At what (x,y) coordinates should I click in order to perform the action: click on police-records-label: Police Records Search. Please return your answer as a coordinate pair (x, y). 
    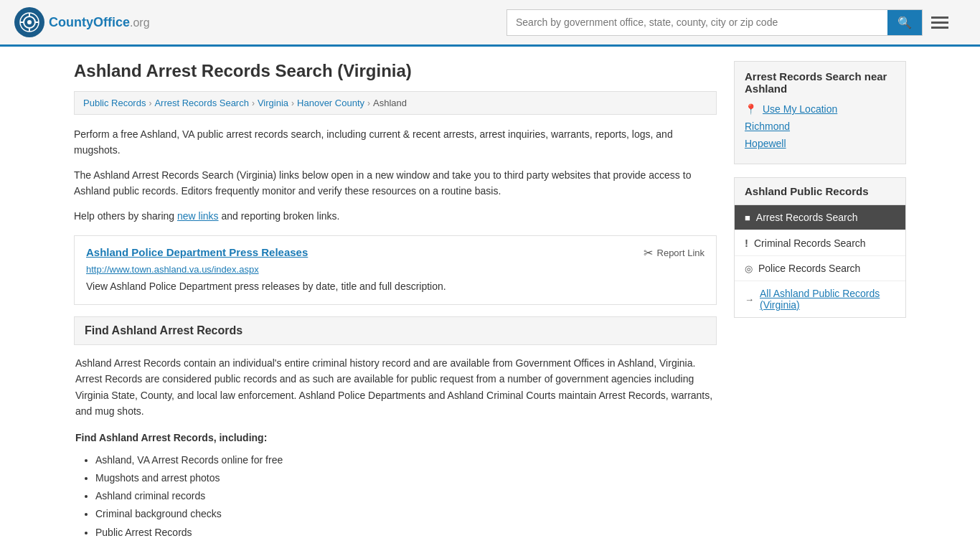
    Looking at the image, I should click on (809, 268).